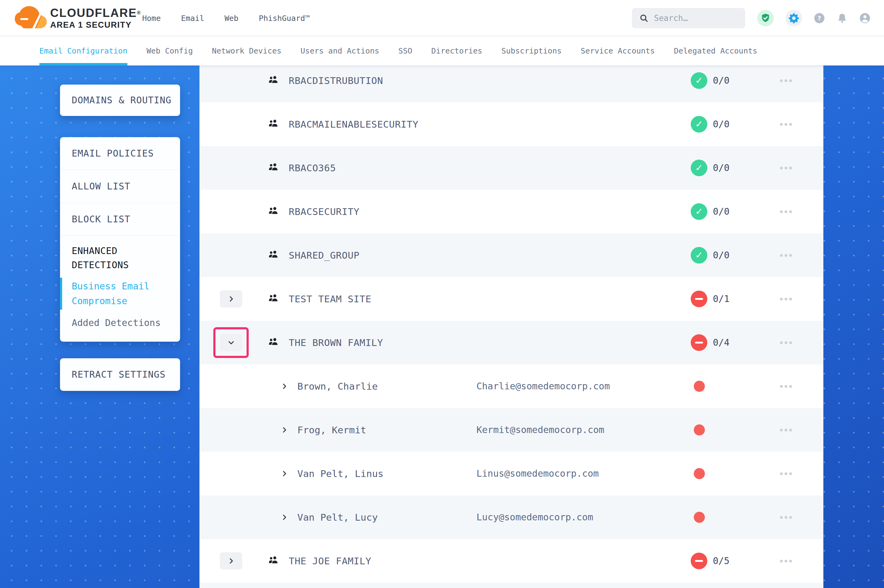 The image size is (884, 588). What do you see at coordinates (120, 219) in the screenshot?
I see `sidebar-item-block-list: BLOCK LIST` at bounding box center [120, 219].